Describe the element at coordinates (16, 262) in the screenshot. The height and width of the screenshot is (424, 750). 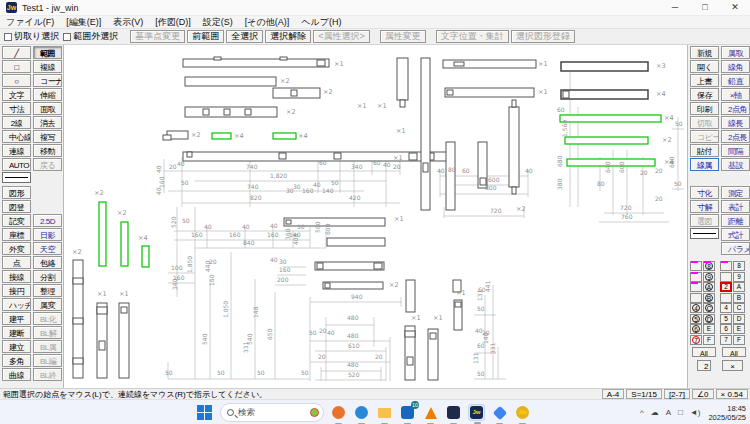
I see `left-button-点: 点` at that location.